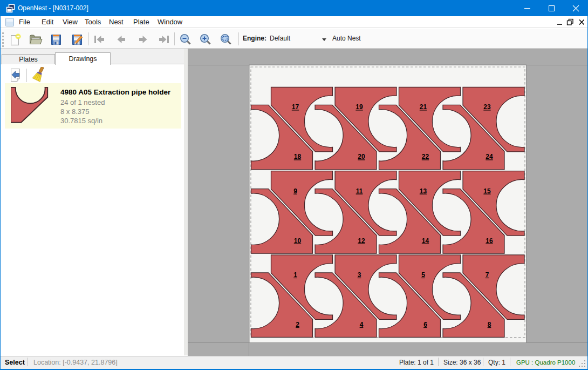 This screenshot has width=588, height=370. Describe the element at coordinates (361, 157) in the screenshot. I see `svg-text: 20` at that location.